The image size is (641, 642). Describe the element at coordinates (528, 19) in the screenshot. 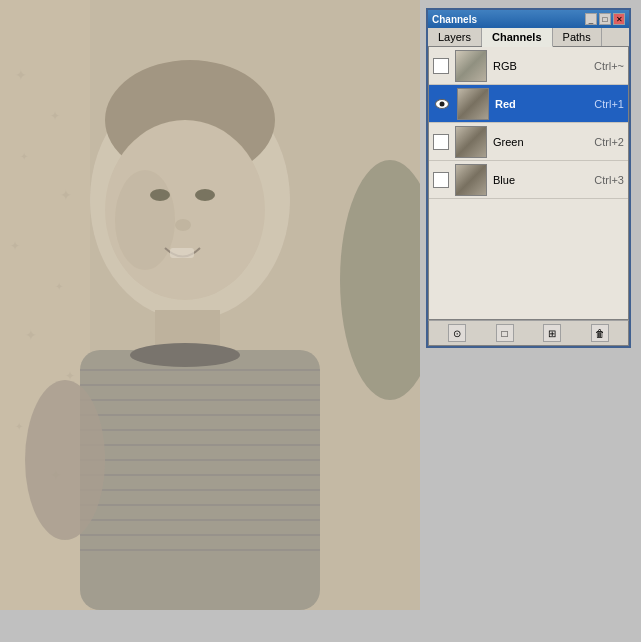

I see `panel-titlebar: Channels _ □ ✕` at that location.